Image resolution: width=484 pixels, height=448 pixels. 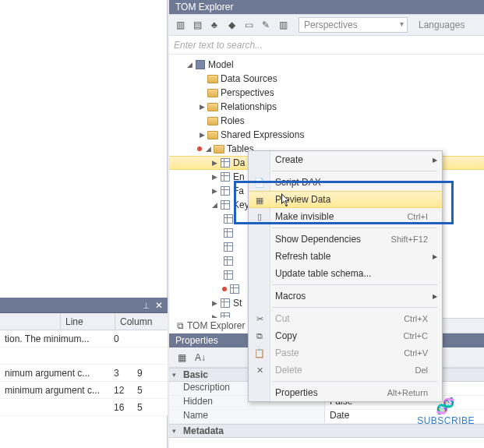 What do you see at coordinates (84, 322) in the screenshot?
I see `left-grid-header: Line Column` at bounding box center [84, 322].